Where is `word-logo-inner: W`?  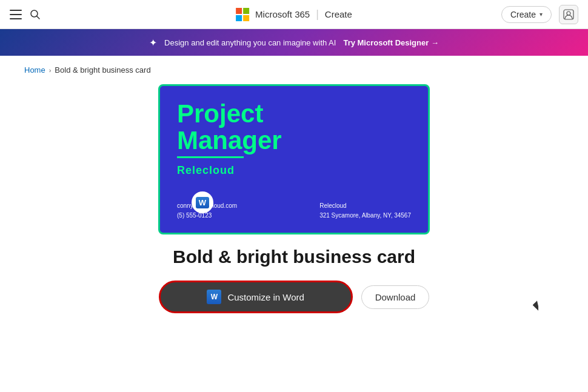 word-logo-inner: W is located at coordinates (202, 202).